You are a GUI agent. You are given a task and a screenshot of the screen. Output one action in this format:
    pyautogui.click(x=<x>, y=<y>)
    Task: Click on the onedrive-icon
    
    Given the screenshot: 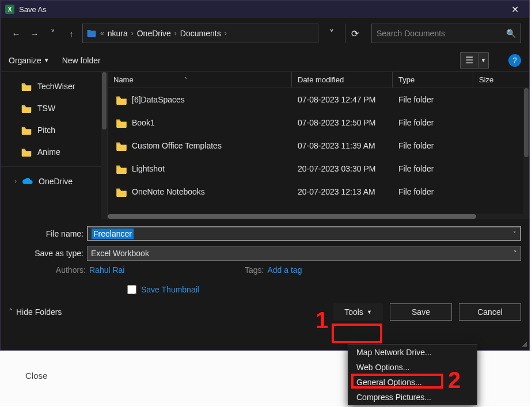 What is the action you would take?
    pyautogui.click(x=27, y=181)
    